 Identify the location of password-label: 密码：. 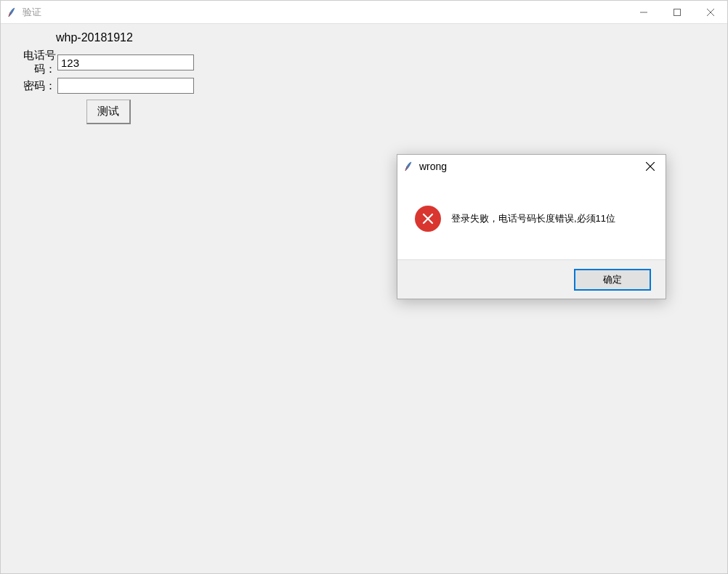
(31, 86).